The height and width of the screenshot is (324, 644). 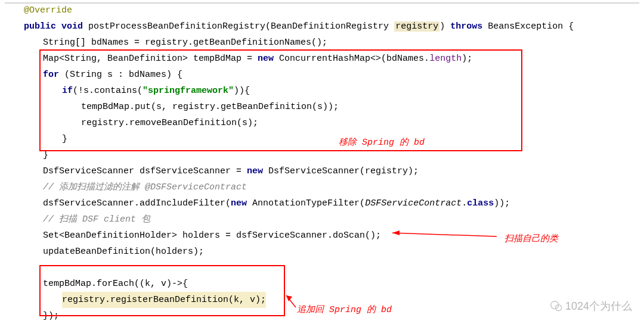 I want to click on annotation-override: @Override, so click(x=48, y=11).